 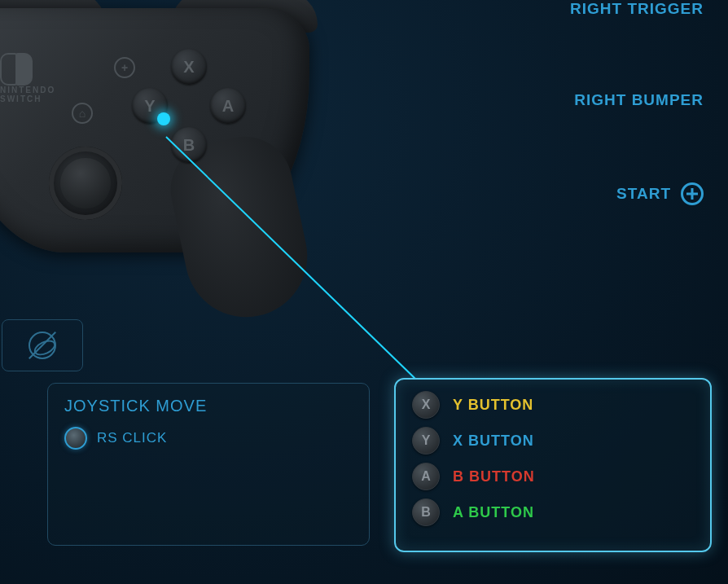 What do you see at coordinates (208, 406) in the screenshot?
I see `joystick-title: JOYSTICK MOVE` at bounding box center [208, 406].